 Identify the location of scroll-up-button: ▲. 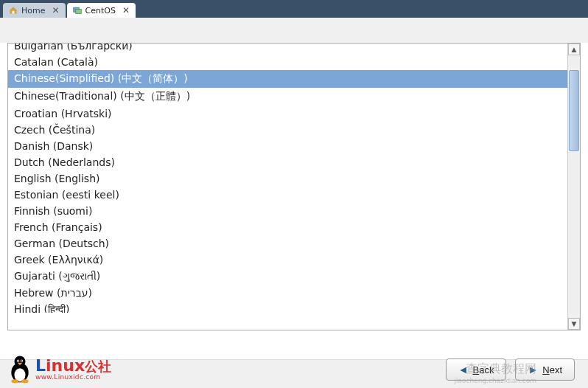
(574, 49).